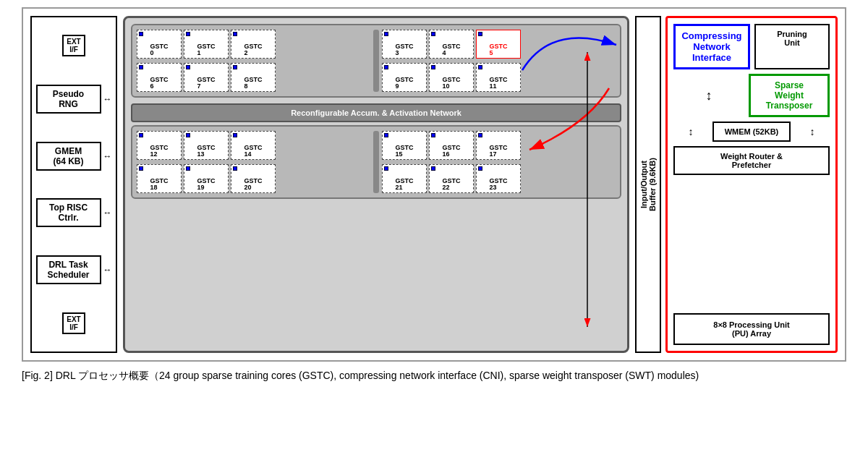  What do you see at coordinates (404, 179) in the screenshot?
I see `gstc-21: GSTC21` at bounding box center [404, 179].